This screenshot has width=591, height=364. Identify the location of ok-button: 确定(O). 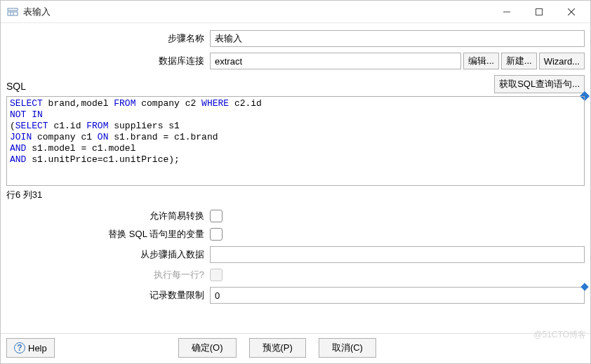
(208, 348).